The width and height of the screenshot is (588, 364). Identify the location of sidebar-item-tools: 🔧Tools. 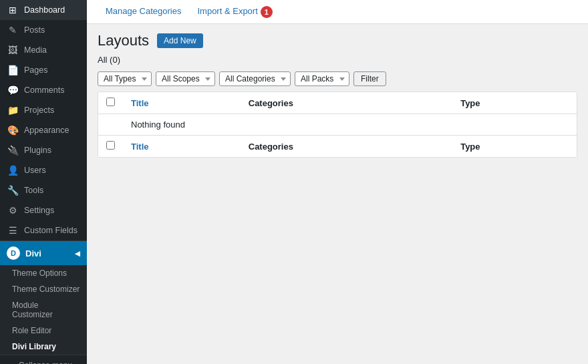
(43, 190).